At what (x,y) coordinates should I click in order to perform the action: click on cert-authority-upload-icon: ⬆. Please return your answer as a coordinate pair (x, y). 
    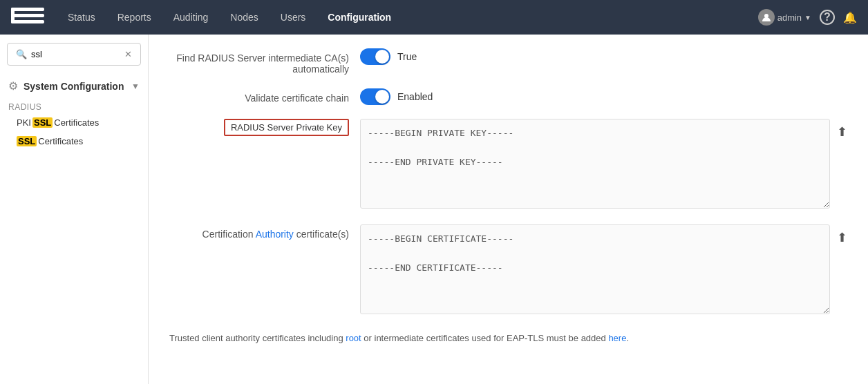
    Looking at the image, I should click on (842, 238).